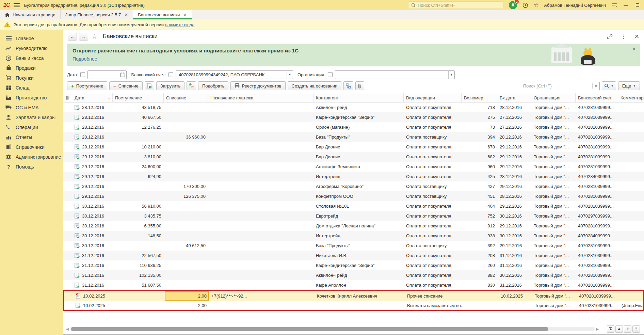  I want to click on sidebar-item-grid: Склад, so click(31, 88).